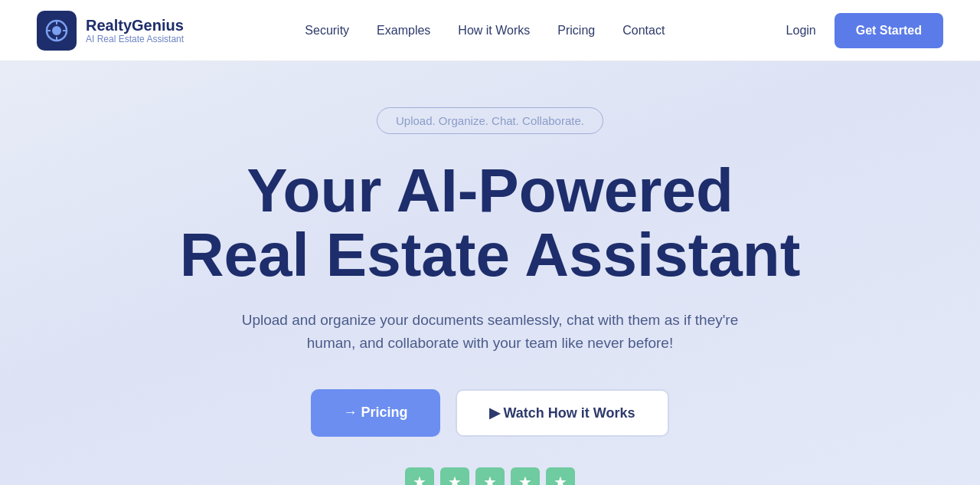 Image resolution: width=980 pixels, height=485 pixels. What do you see at coordinates (57, 31) in the screenshot?
I see `logo-icon` at bounding box center [57, 31].